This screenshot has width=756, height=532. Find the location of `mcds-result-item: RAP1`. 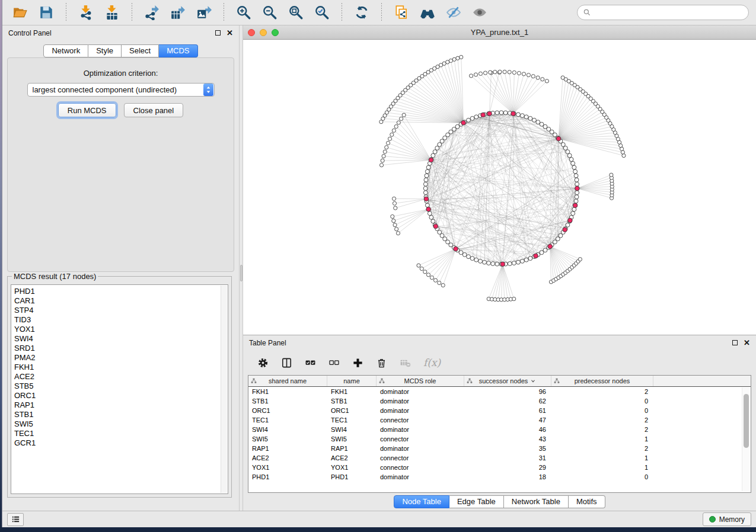

mcds-result-item: RAP1 is located at coordinates (121, 405).